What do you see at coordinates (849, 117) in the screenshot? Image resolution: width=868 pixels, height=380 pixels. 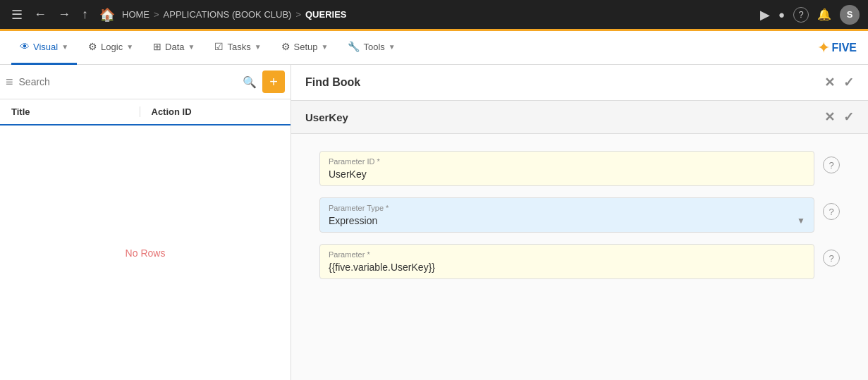 I see `userkey-check-icon: ✓` at bounding box center [849, 117].